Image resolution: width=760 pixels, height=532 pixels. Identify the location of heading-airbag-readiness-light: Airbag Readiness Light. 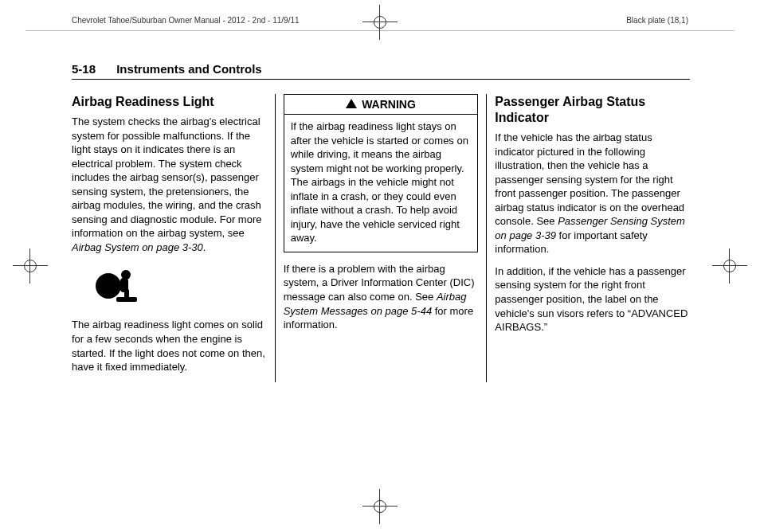
(169, 102).